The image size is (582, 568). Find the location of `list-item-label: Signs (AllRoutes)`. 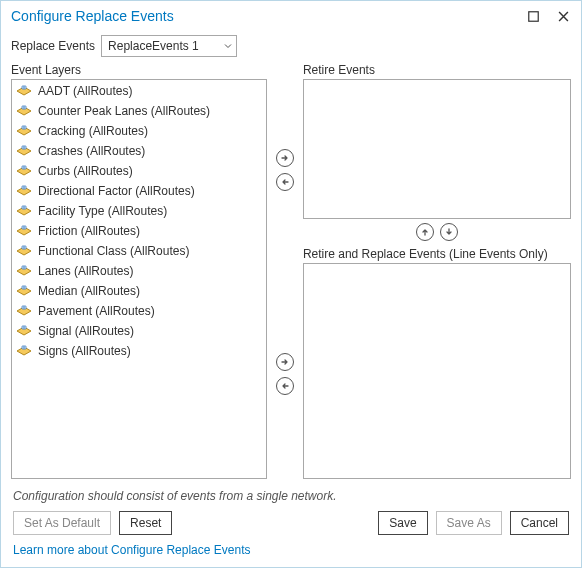

list-item-label: Signs (AllRoutes) is located at coordinates (84, 351).